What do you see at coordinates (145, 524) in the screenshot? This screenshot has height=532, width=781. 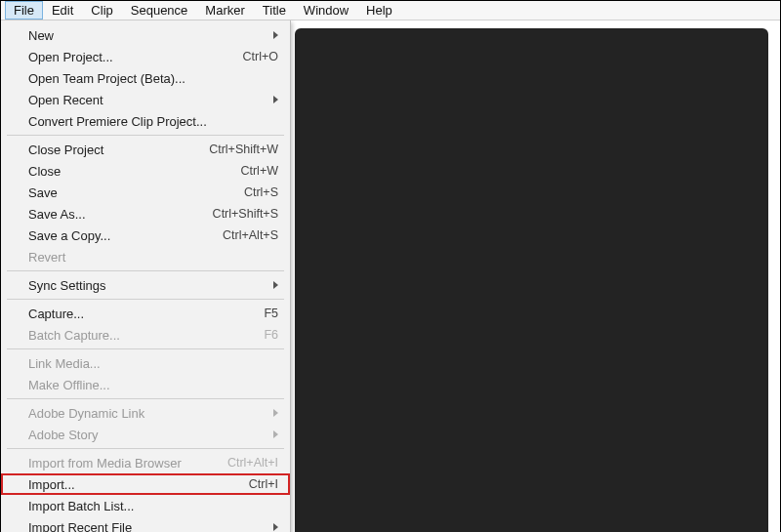 I see `menu-item-import-recent-file: Import Recent File` at bounding box center [145, 524].